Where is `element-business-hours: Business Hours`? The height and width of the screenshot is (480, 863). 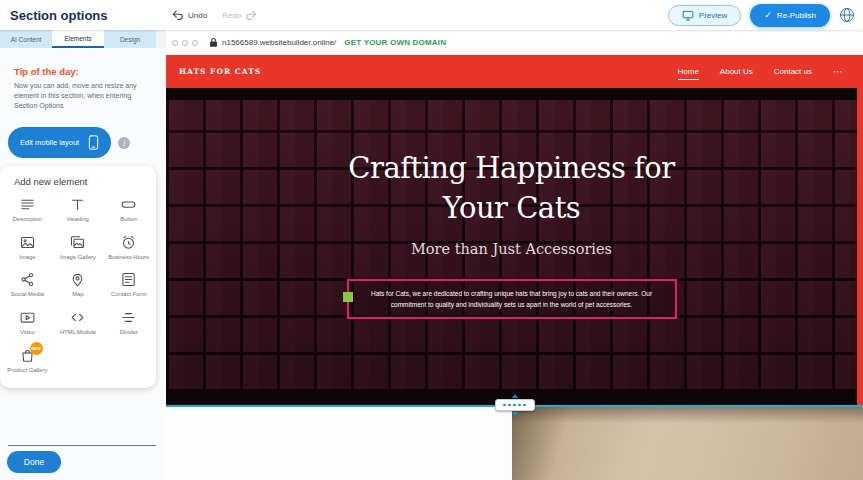
element-business-hours: Business Hours is located at coordinates (128, 248).